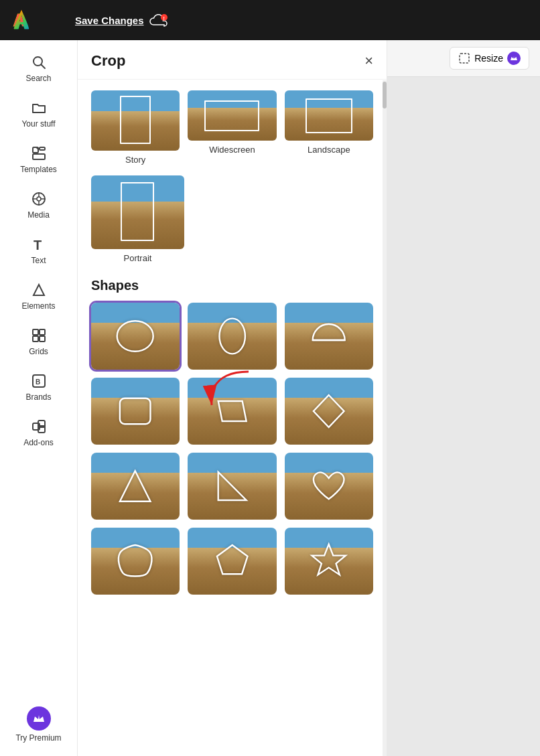  What do you see at coordinates (385, 418) in the screenshot?
I see `scroll-track` at bounding box center [385, 418].